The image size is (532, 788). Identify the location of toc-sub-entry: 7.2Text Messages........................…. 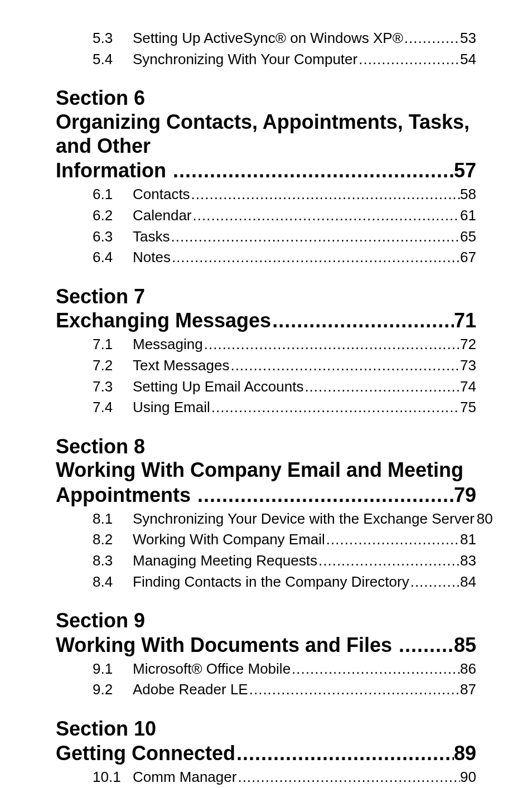
(266, 366).